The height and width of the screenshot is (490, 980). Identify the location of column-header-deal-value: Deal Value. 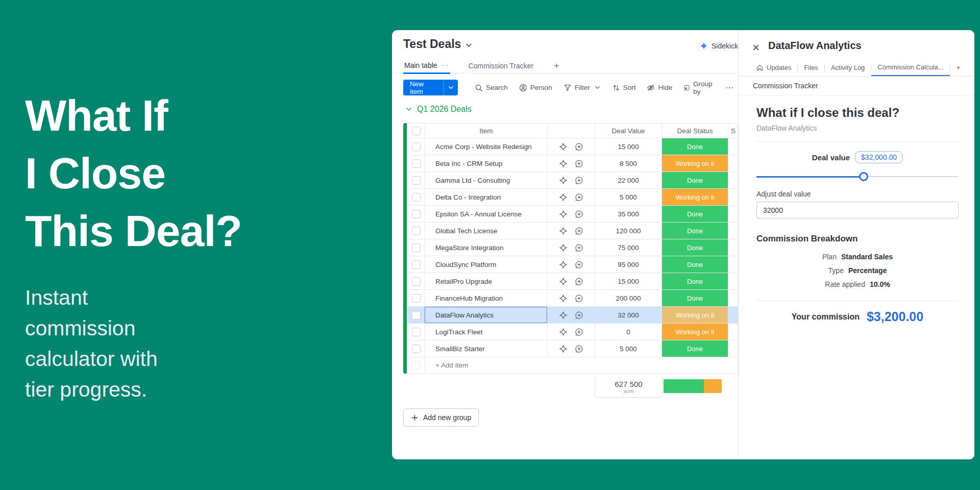
(628, 131).